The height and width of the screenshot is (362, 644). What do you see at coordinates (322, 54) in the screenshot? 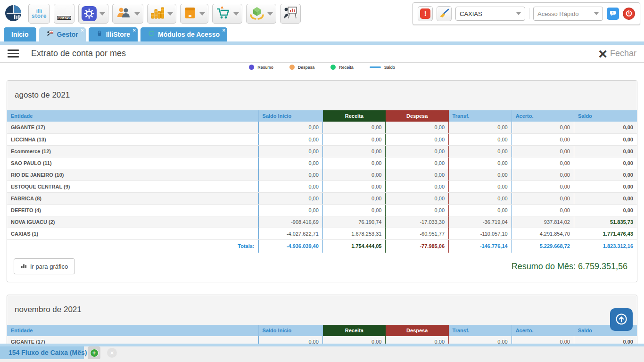
I see `page-header: Extrato de conta por mes × Fechar` at bounding box center [322, 54].